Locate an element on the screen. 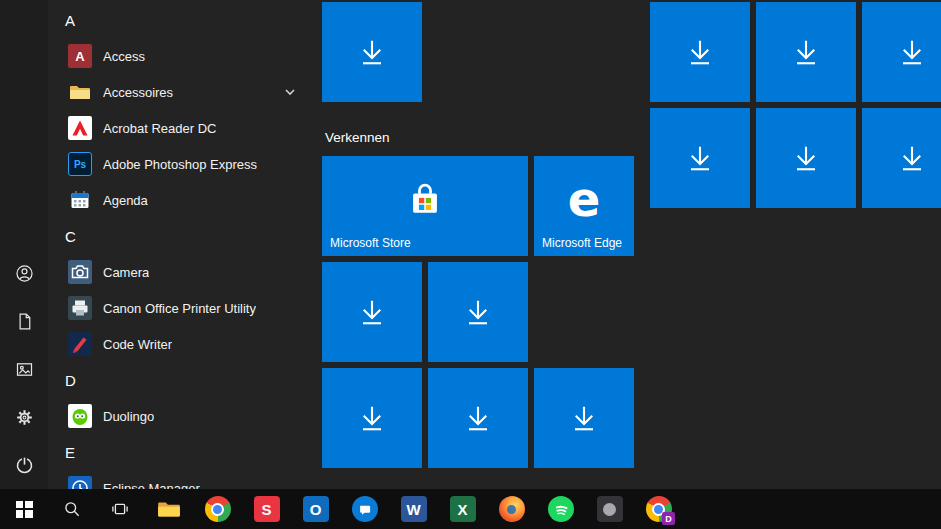 Image resolution: width=941 pixels, height=529 pixels. task-view-icon is located at coordinates (120, 509).